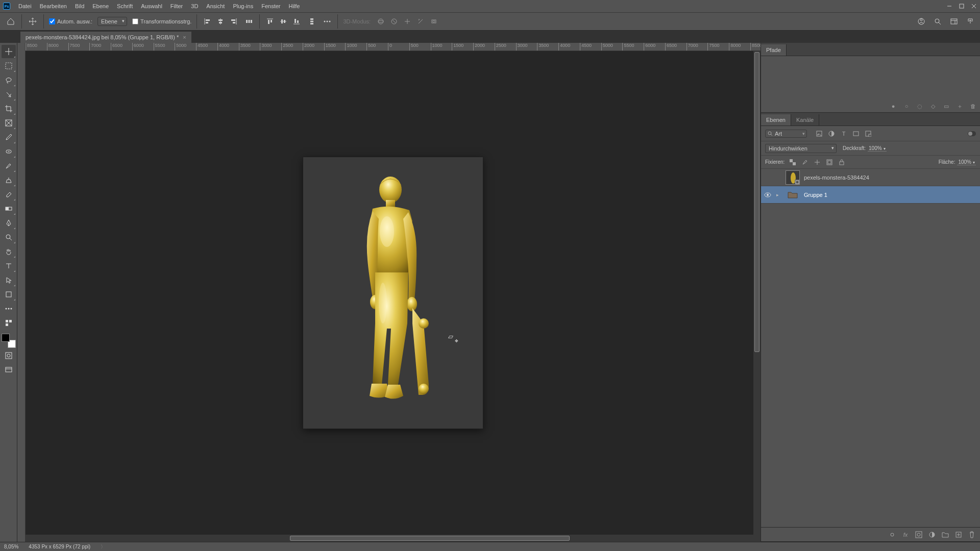  I want to click on vertical-scrollbar, so click(757, 293).